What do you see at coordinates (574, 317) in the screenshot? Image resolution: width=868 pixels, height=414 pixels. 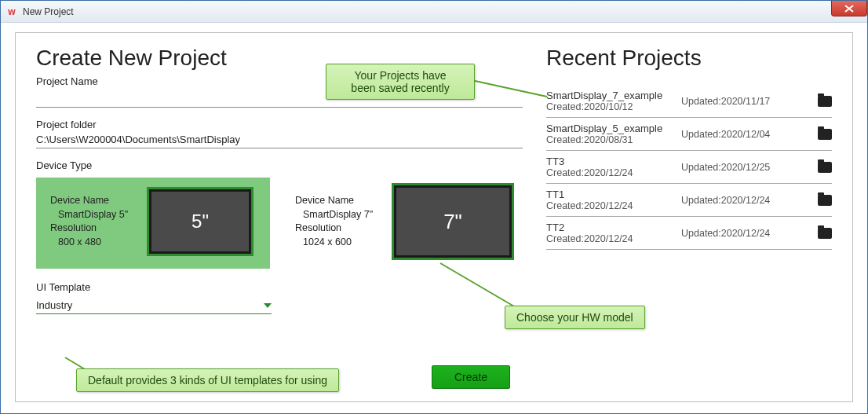 I see `annotation-hw: Choose your HW model` at bounding box center [574, 317].